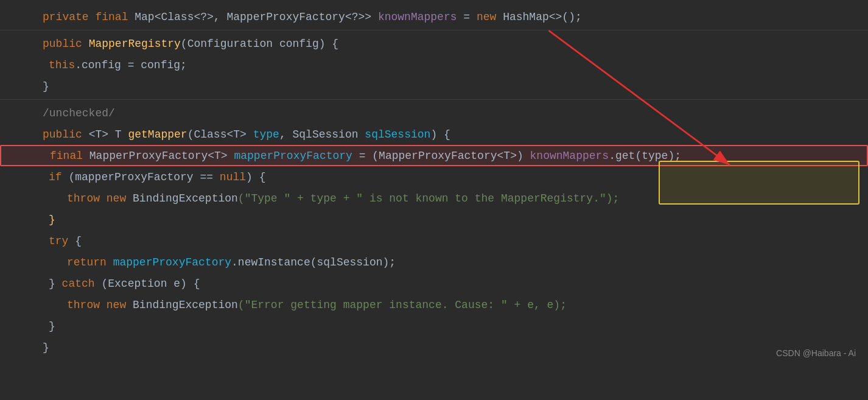  Describe the element at coordinates (62, 65) in the screenshot. I see `keyword-this: this` at that location.